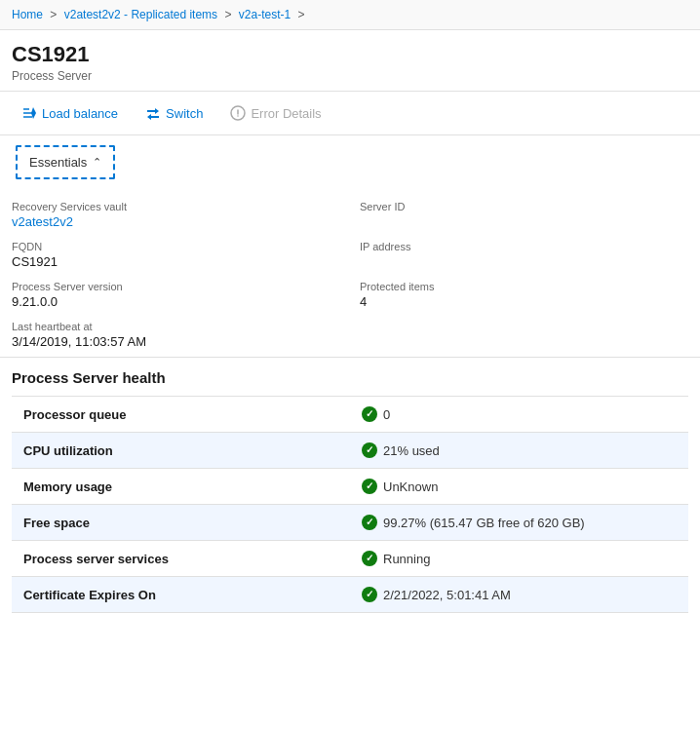  I want to click on health-value-text: 99.27% (615.47 GB free of 620 GB), so click(484, 522).